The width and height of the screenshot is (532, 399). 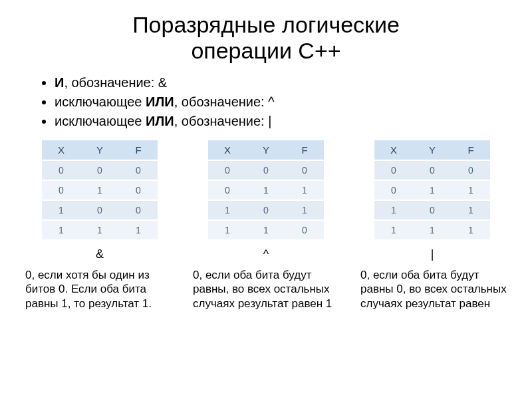 What do you see at coordinates (223, 121) in the screenshot?
I see `bullet-rest: , обозначение: |` at bounding box center [223, 121].